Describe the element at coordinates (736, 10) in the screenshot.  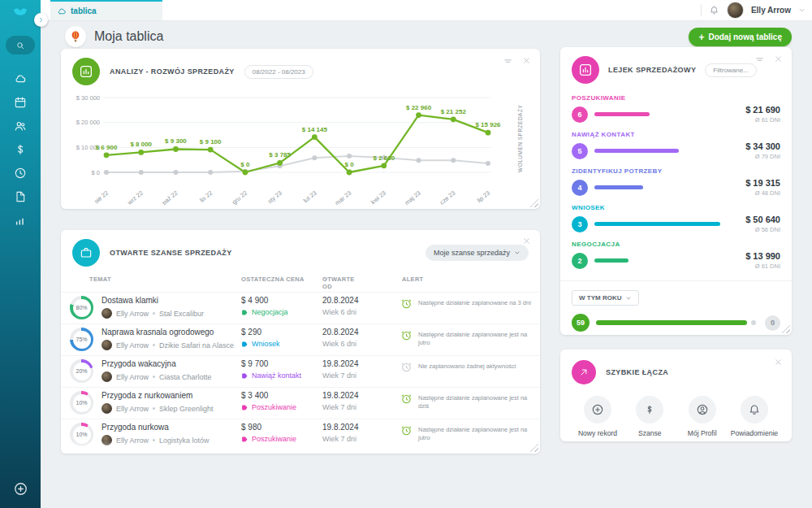
I see `user-avatar` at that location.